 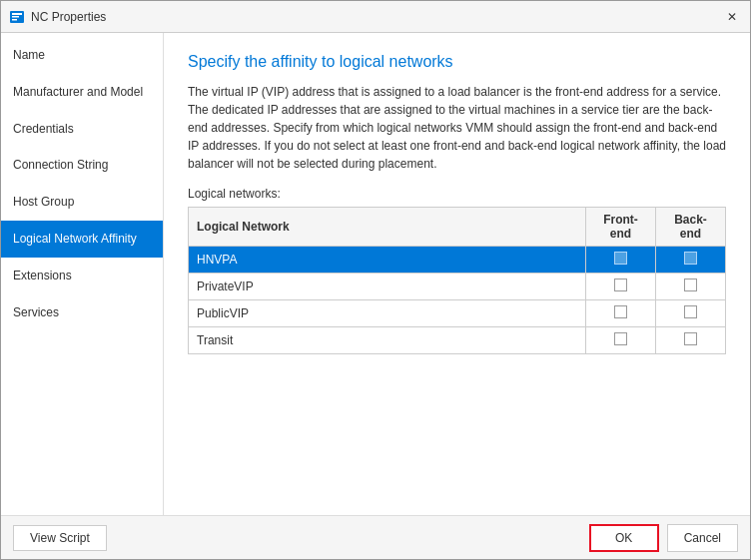 I want to click on title-bar-left: NC Properties, so click(x=58, y=17).